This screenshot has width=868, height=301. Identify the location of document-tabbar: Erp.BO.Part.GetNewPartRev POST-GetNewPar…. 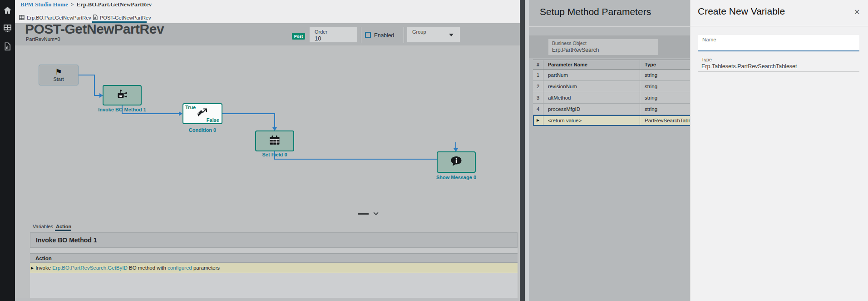
(267, 16).